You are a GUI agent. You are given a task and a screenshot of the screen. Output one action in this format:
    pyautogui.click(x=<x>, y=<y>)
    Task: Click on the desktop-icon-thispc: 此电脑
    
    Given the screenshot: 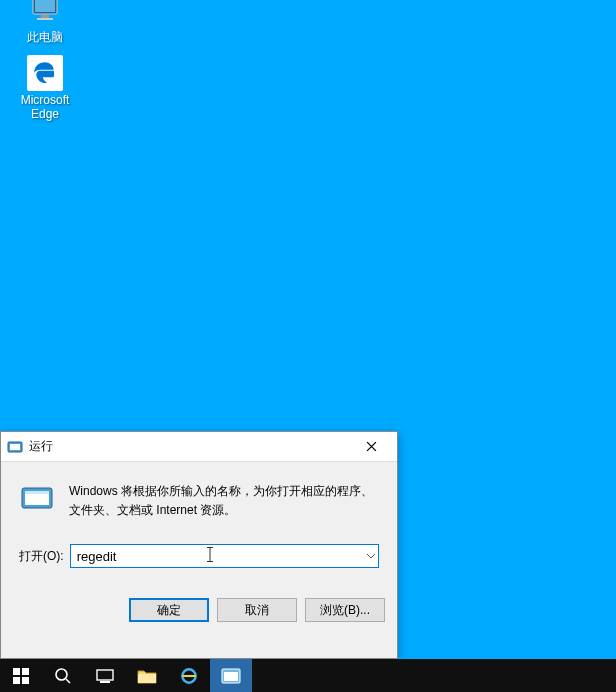 What is the action you would take?
    pyautogui.click(x=45, y=22)
    